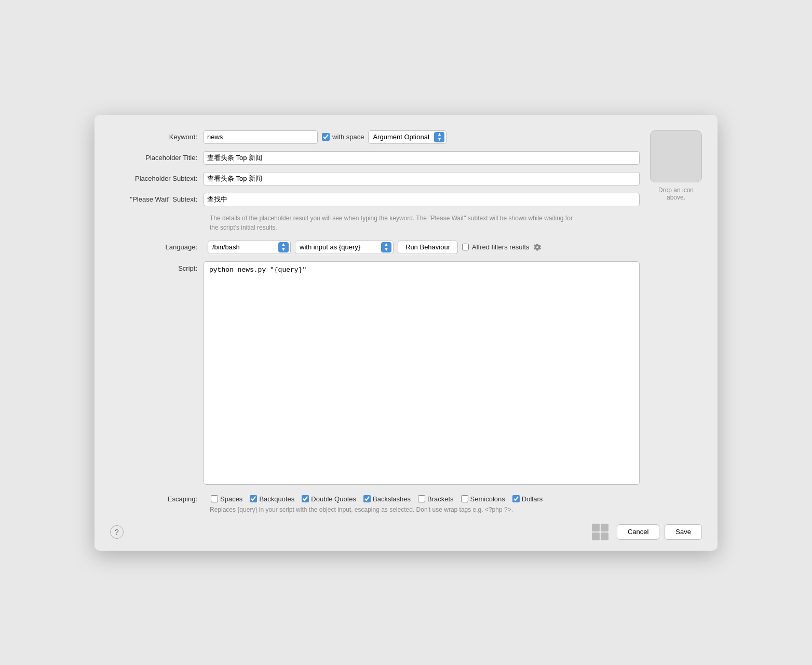 The height and width of the screenshot is (665, 812). I want to click on alfred-filters-row: Alfred filters results, so click(502, 247).